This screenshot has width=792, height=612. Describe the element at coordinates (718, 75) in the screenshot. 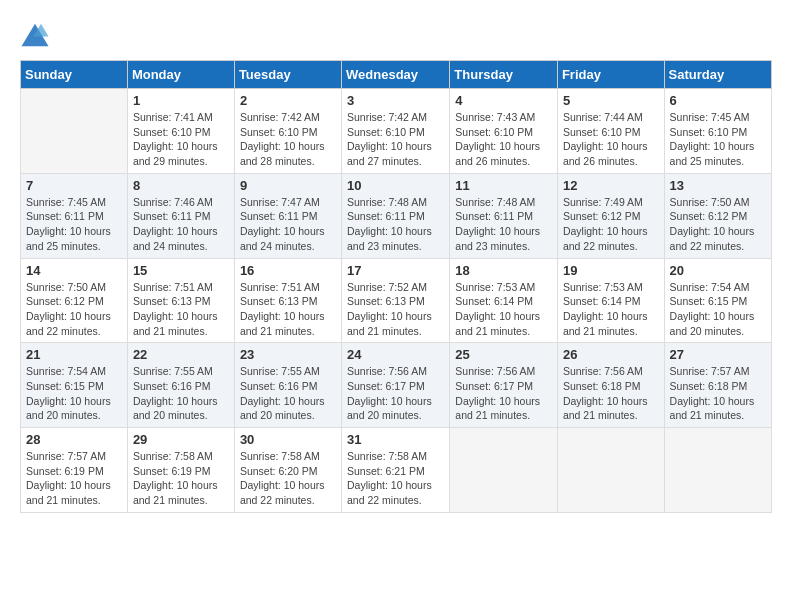

I see `day-header-saturday: Saturday` at that location.